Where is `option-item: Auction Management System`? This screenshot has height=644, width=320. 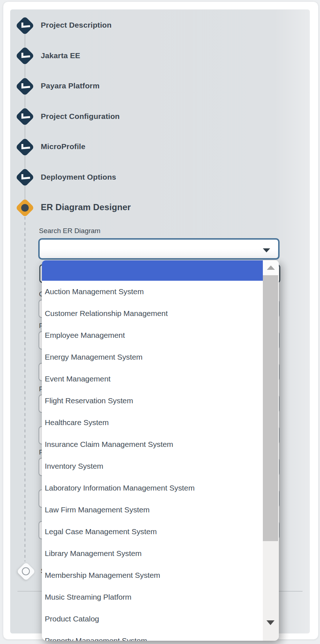 option-item: Auction Management System is located at coordinates (152, 292).